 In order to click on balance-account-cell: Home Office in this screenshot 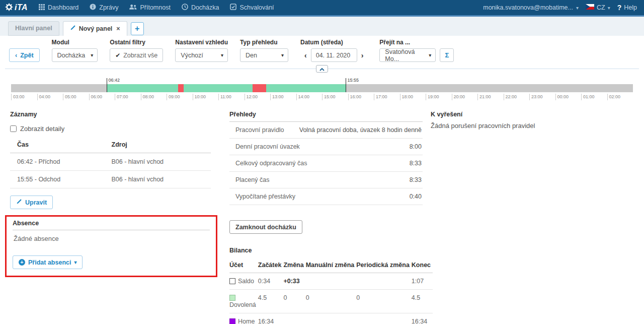, I will do `click(244, 318)`.